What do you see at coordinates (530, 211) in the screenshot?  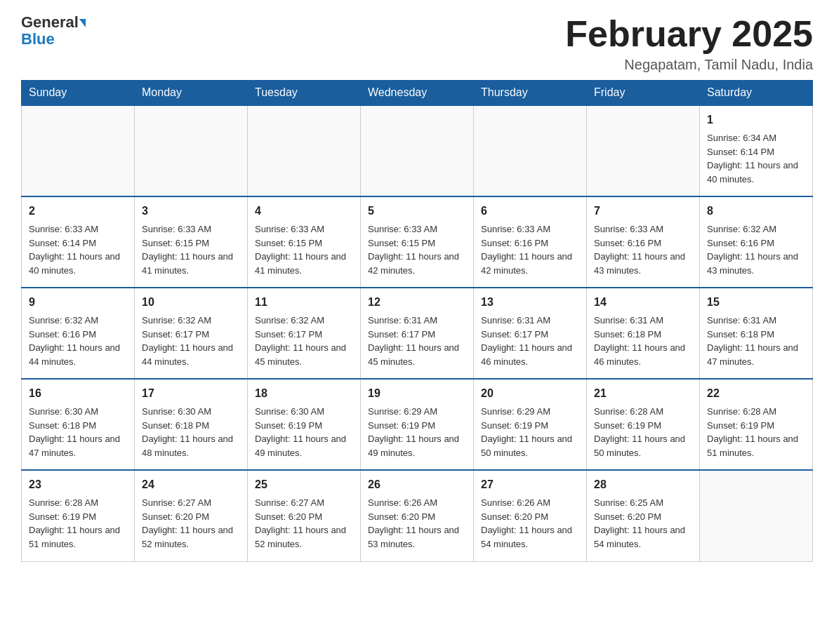 I see `day-number: 6` at bounding box center [530, 211].